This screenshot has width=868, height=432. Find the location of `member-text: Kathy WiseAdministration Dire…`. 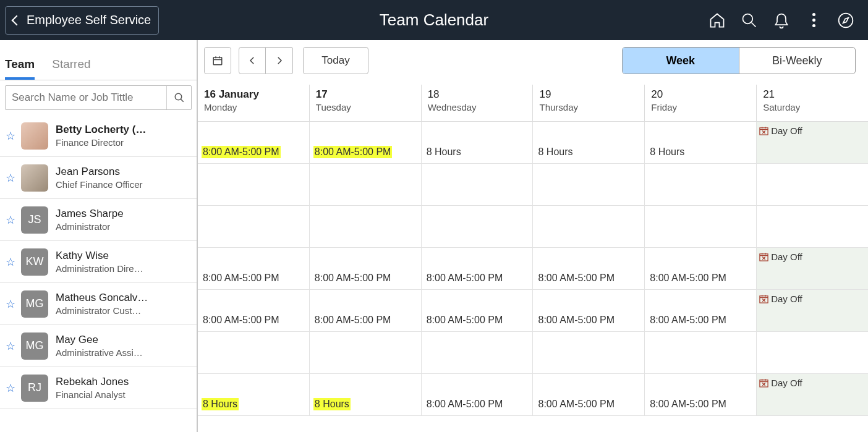

member-text: Kathy WiseAdministration Dire… is located at coordinates (100, 262).